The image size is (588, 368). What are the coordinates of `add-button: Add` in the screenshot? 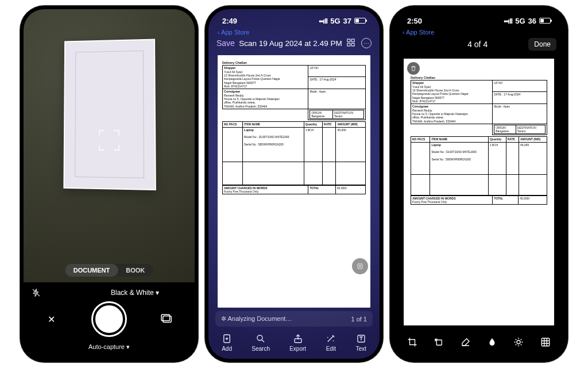 It's located at (227, 343).